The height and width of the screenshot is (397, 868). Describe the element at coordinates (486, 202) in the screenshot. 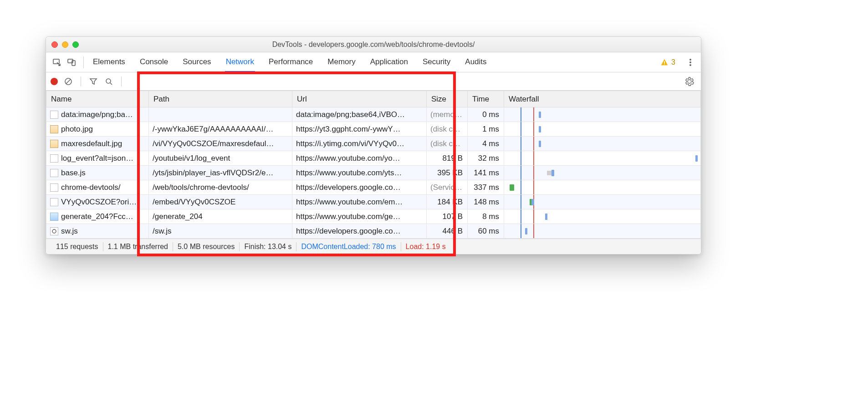

I see `request-time: 148 ms` at that location.